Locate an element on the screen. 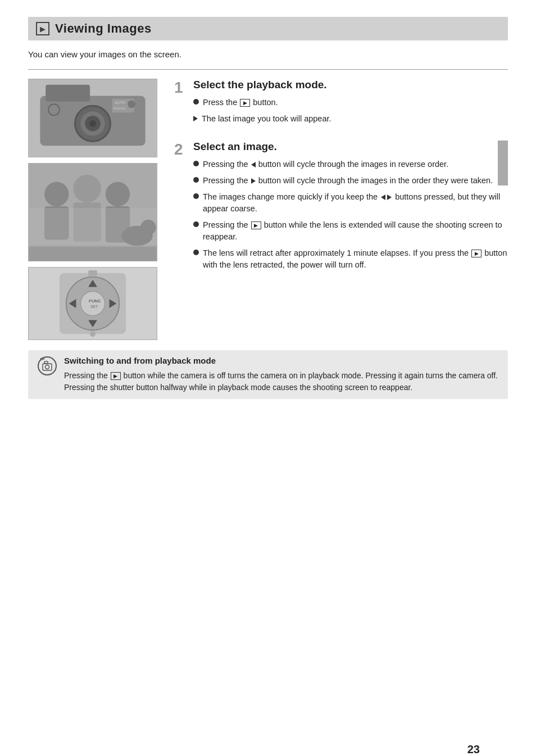 This screenshot has width=536, height=756. step-2-bullet-1-text: Pressing the button will cycle through t… is located at coordinates (326, 164).